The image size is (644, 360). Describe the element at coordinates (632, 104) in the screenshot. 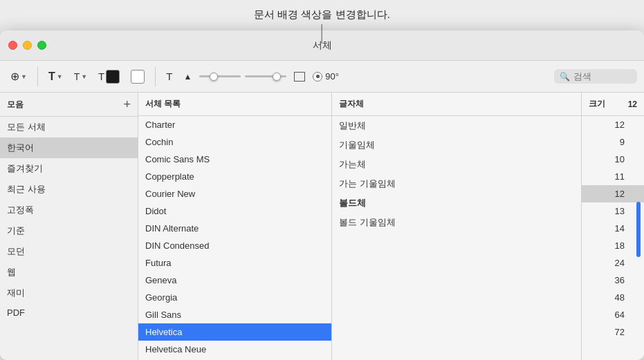

I see `size-value-display: 12` at that location.